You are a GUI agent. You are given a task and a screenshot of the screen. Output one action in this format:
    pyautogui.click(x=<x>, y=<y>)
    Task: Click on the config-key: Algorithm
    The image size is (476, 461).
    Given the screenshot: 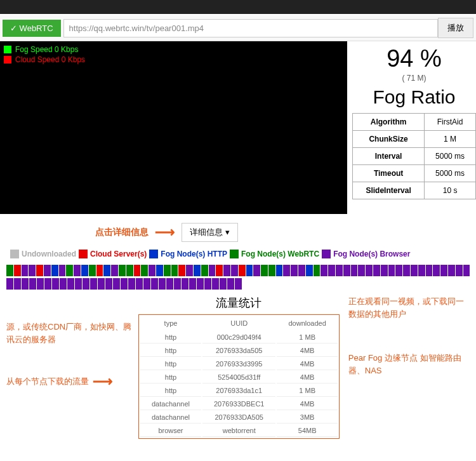 What is the action you would take?
    pyautogui.click(x=388, y=122)
    